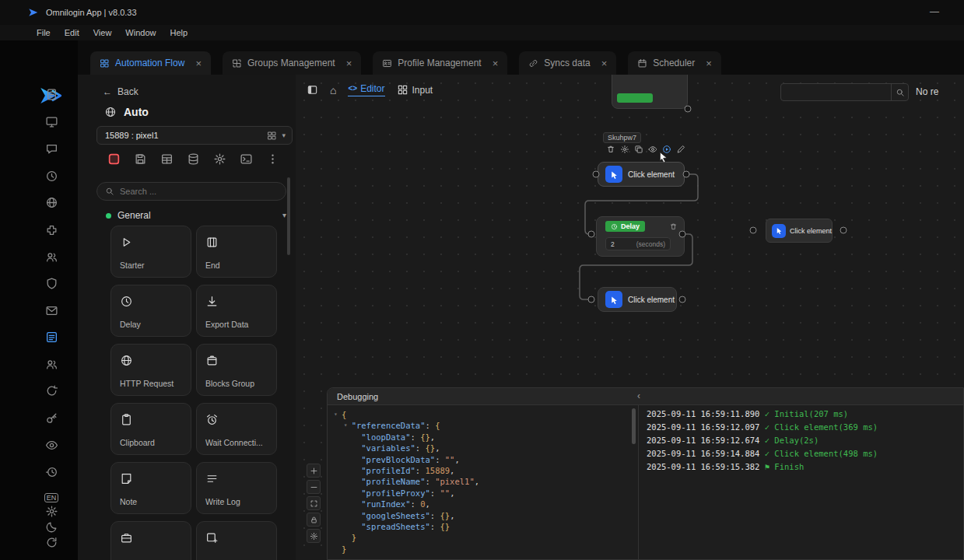 The height and width of the screenshot is (560, 964). What do you see at coordinates (641, 174) in the screenshot?
I see `node-click-element-1: Click element` at bounding box center [641, 174].